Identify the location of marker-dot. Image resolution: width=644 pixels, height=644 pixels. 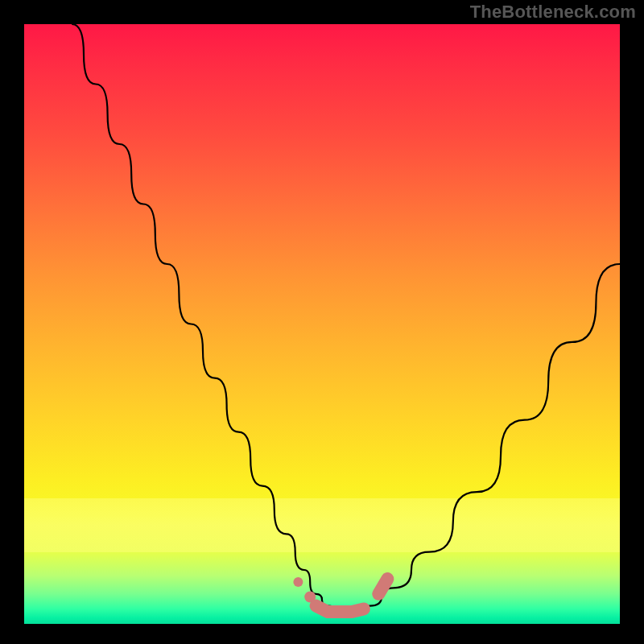
(298, 582).